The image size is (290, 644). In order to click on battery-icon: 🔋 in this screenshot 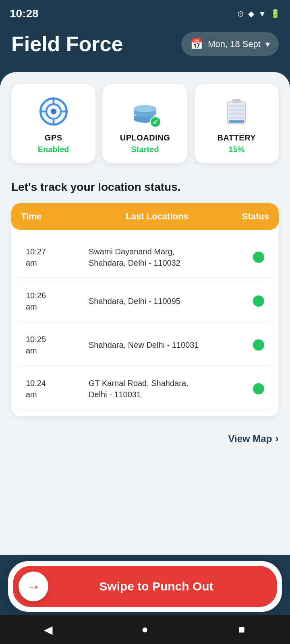, I will do `click(276, 14)`.